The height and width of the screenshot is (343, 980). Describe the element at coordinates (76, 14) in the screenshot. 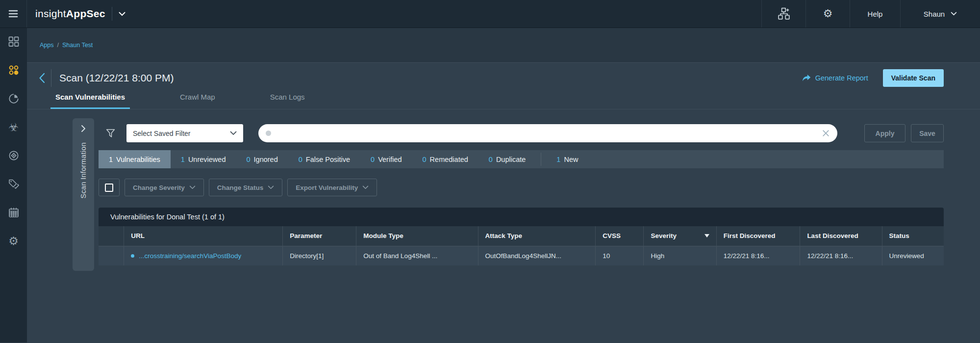

I see `product-logo: insightAppSec` at that location.